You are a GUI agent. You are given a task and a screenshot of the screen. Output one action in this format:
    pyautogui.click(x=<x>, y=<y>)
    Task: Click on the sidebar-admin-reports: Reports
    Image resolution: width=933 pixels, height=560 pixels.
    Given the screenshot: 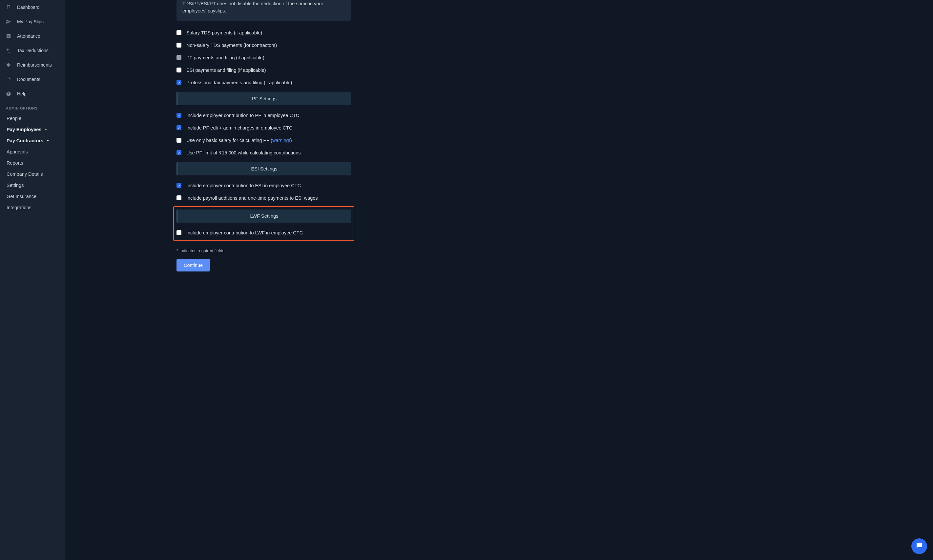 What is the action you would take?
    pyautogui.click(x=32, y=163)
    